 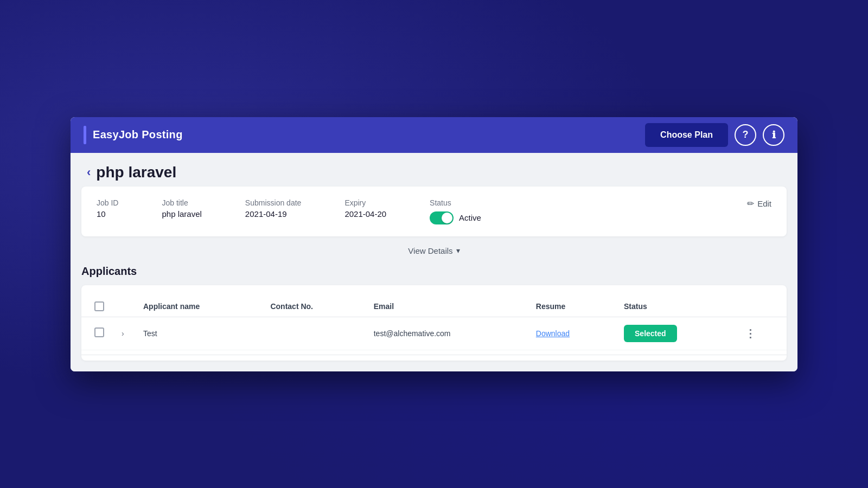 I want to click on header-right: Choose Plan ? ℹ, so click(x=715, y=135).